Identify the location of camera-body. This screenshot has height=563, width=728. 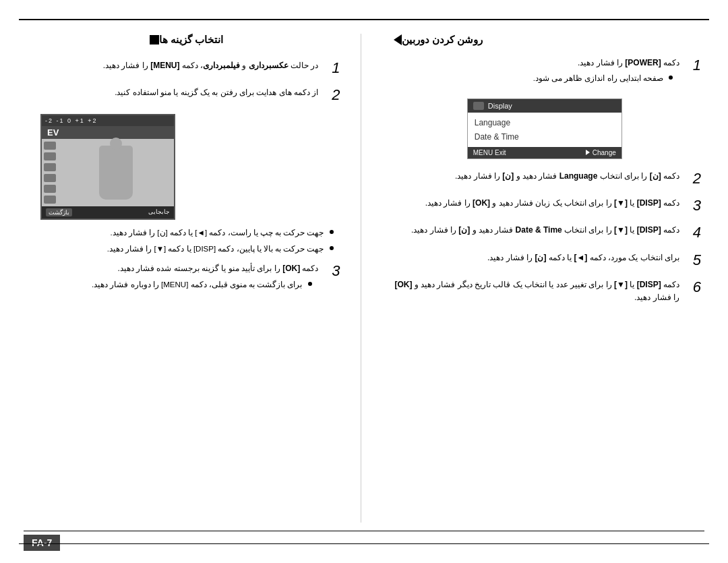
(108, 173).